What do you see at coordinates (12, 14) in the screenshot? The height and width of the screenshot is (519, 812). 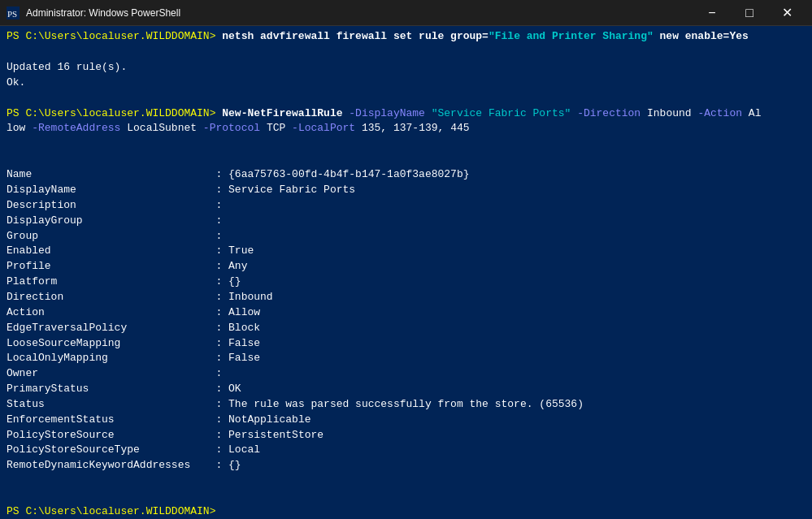 I see `svg-text: PS` at bounding box center [12, 14].